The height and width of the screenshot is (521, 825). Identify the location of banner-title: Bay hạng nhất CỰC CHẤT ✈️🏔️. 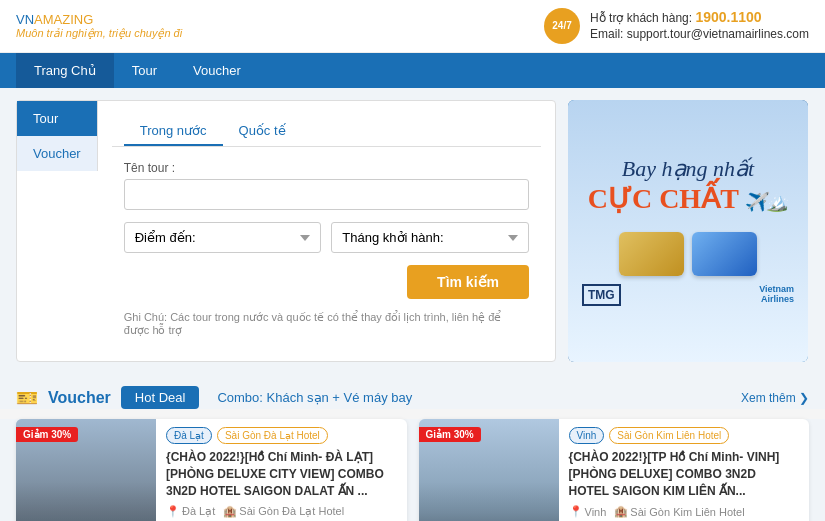
(688, 186).